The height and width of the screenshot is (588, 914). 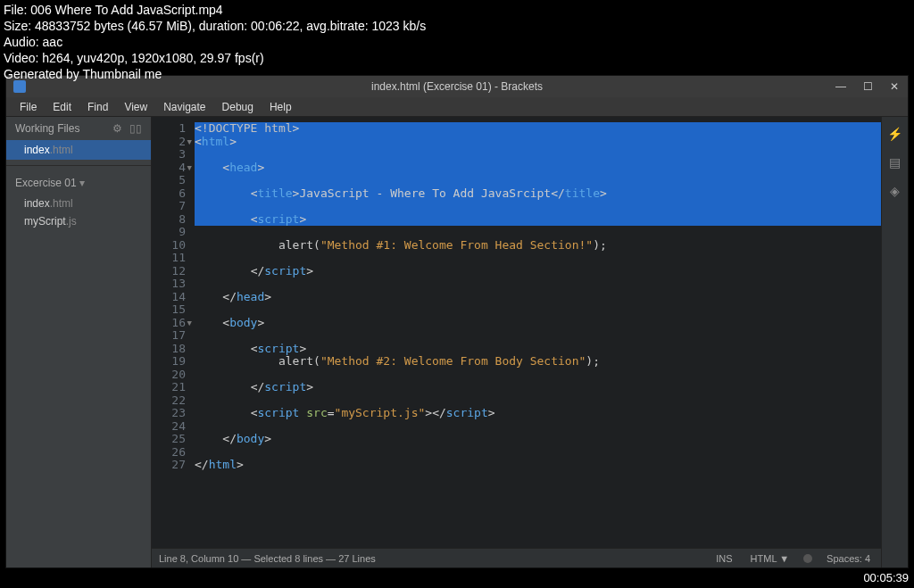 I want to click on thumbnail-timestamp: 00:05:39, so click(x=885, y=578).